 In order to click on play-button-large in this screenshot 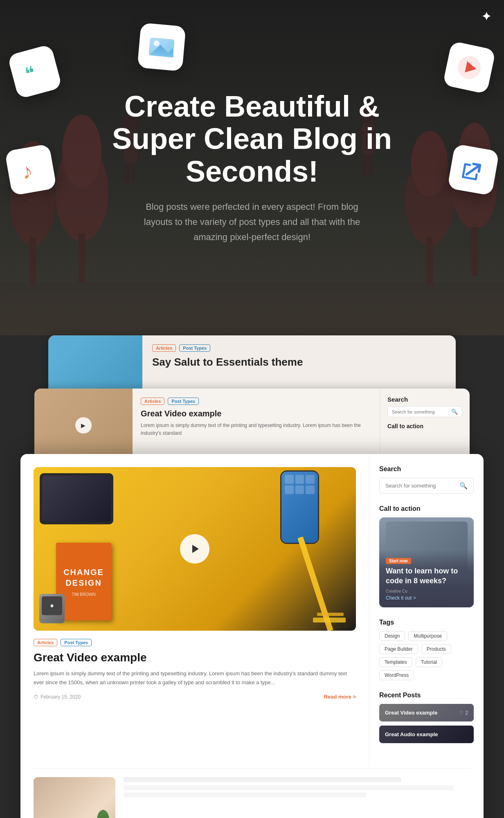, I will do `click(195, 549)`.